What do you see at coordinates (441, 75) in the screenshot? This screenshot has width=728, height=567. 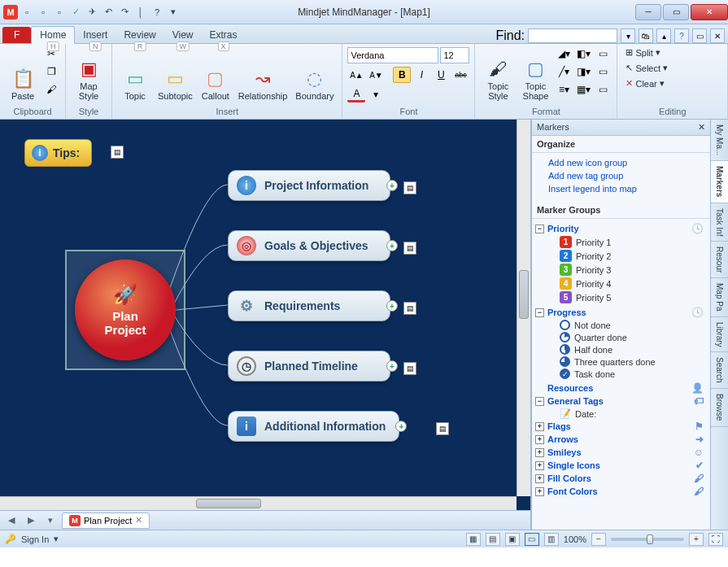 I see `underline-button: U` at bounding box center [441, 75].